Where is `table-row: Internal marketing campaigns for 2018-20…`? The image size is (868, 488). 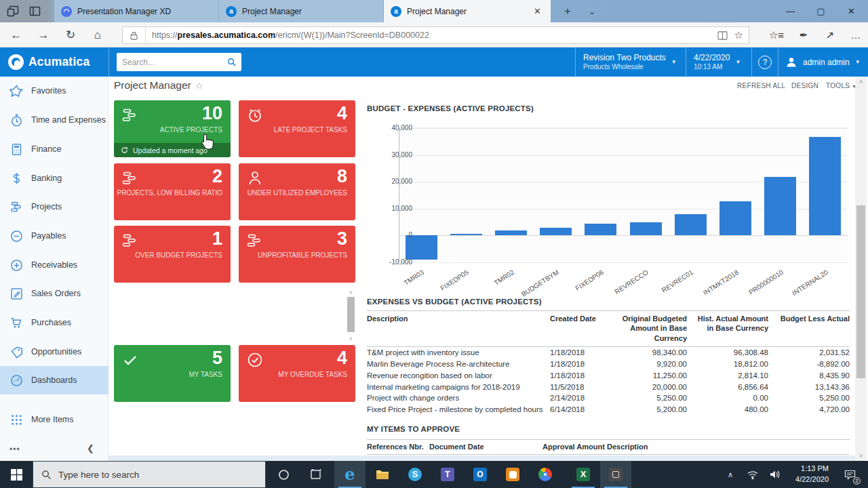 table-row: Internal marketing campaigns for 2018-20… is located at coordinates (608, 386).